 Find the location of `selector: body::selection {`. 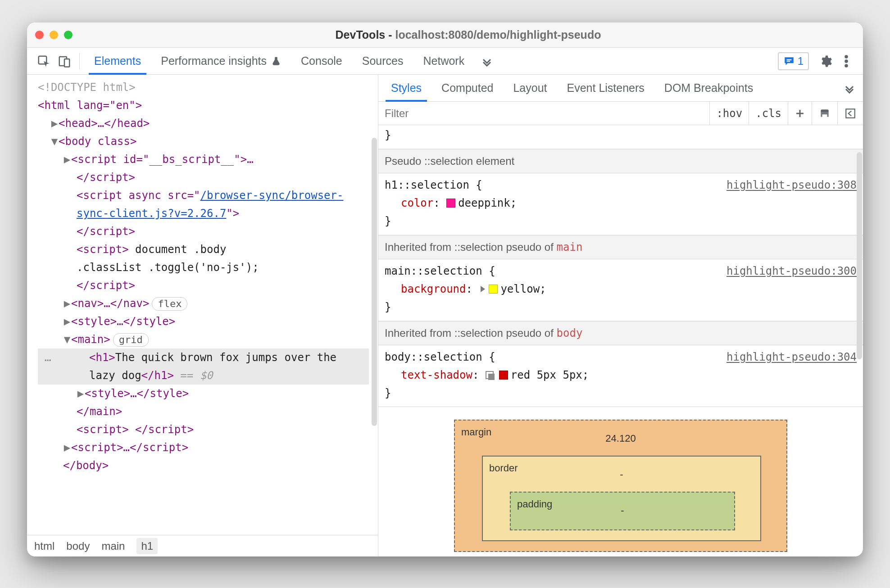

selector: body::selection { is located at coordinates (440, 357).